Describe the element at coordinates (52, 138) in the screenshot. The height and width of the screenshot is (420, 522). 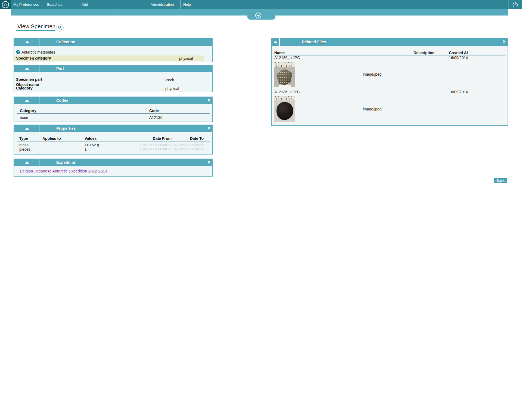
I see `prop-col-applies: Applies to` at that location.